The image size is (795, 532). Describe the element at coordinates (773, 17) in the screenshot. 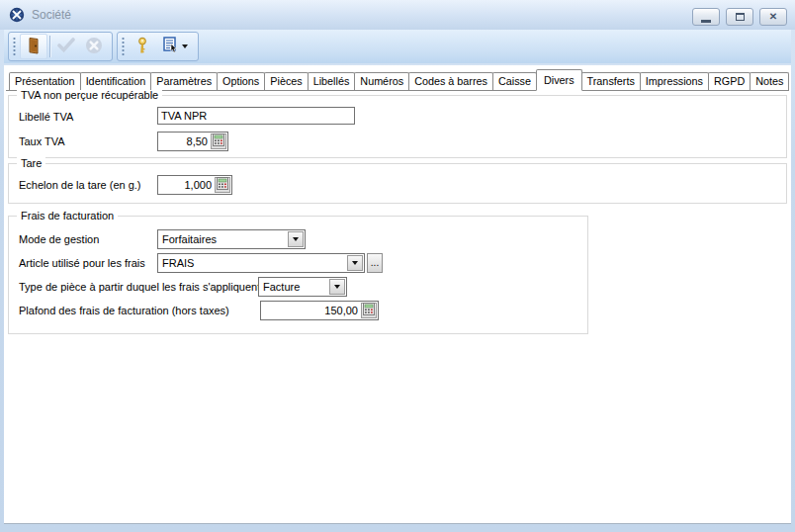

I see `close-button: ✕` at that location.